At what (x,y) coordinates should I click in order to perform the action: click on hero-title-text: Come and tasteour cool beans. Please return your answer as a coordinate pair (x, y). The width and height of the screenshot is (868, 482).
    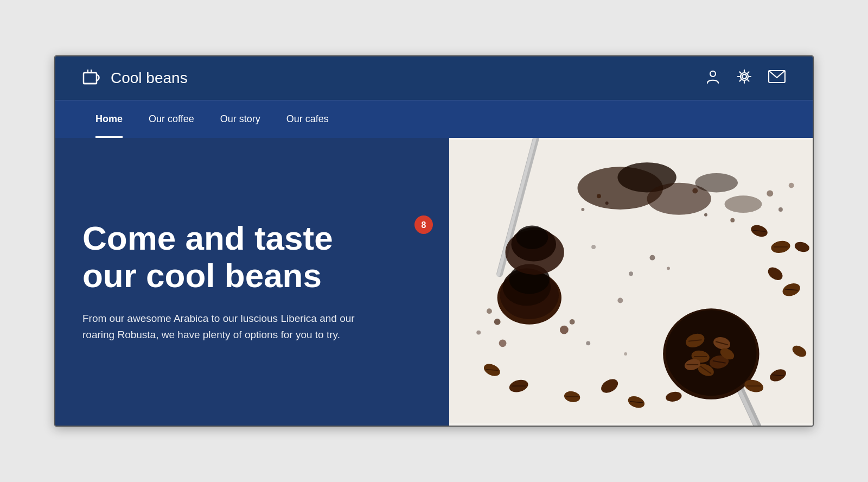
    Looking at the image, I should click on (208, 256).